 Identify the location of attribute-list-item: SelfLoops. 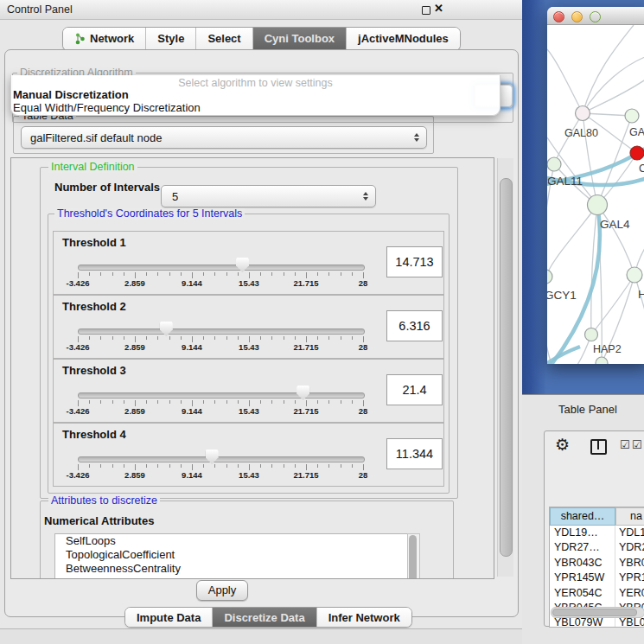
(232, 541).